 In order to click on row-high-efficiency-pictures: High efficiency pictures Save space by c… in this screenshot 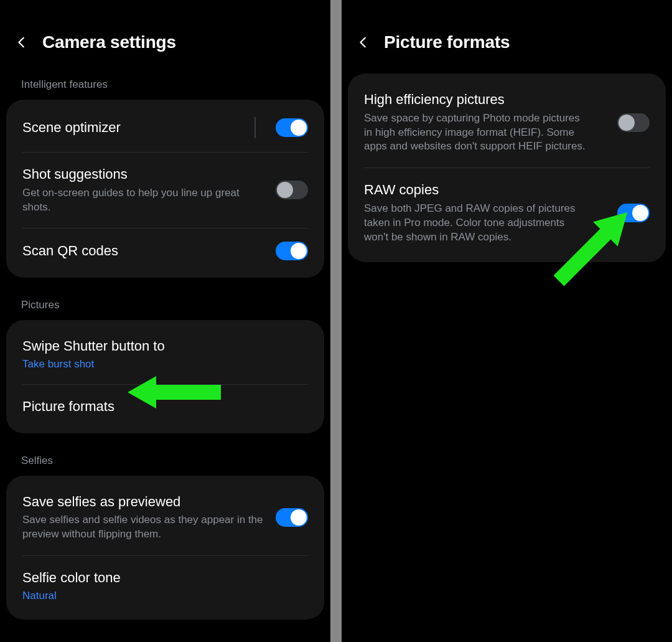, I will do `click(506, 122)`.